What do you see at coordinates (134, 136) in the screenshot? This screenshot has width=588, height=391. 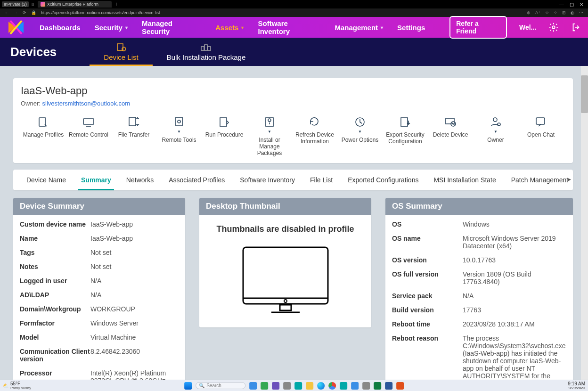 I see `action-file-transfer: File Transfer` at bounding box center [134, 136].